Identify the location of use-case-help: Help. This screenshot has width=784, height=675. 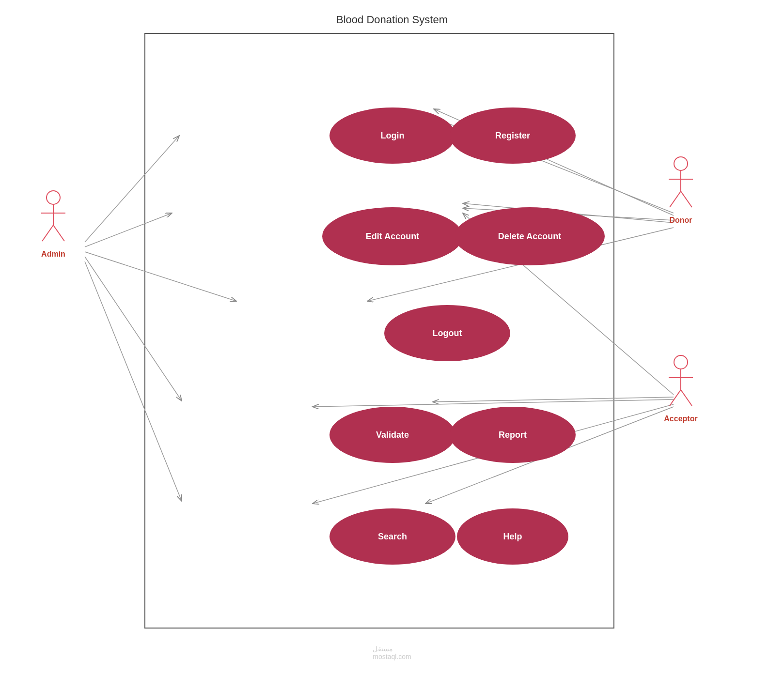
(513, 537).